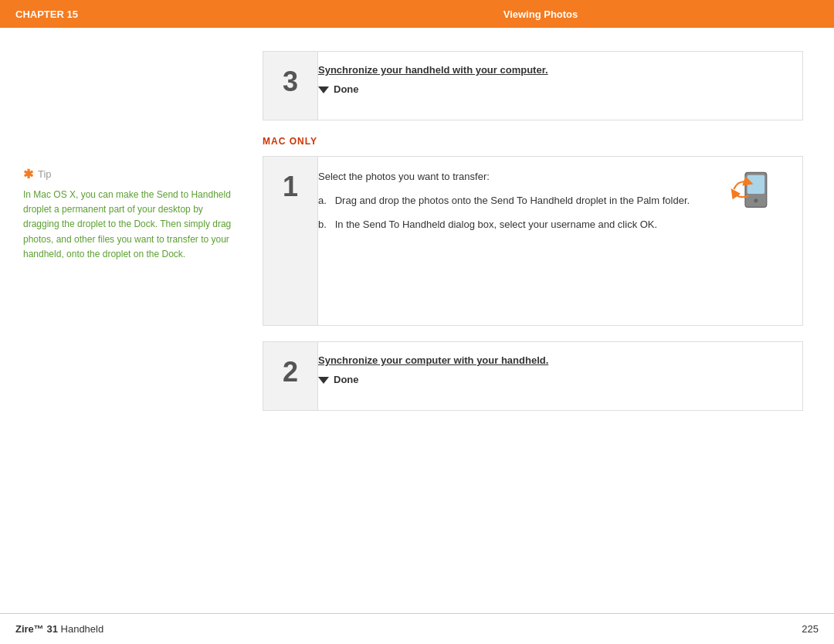  I want to click on page-header: CHAPTER 15 Viewing Photos, so click(417, 14).